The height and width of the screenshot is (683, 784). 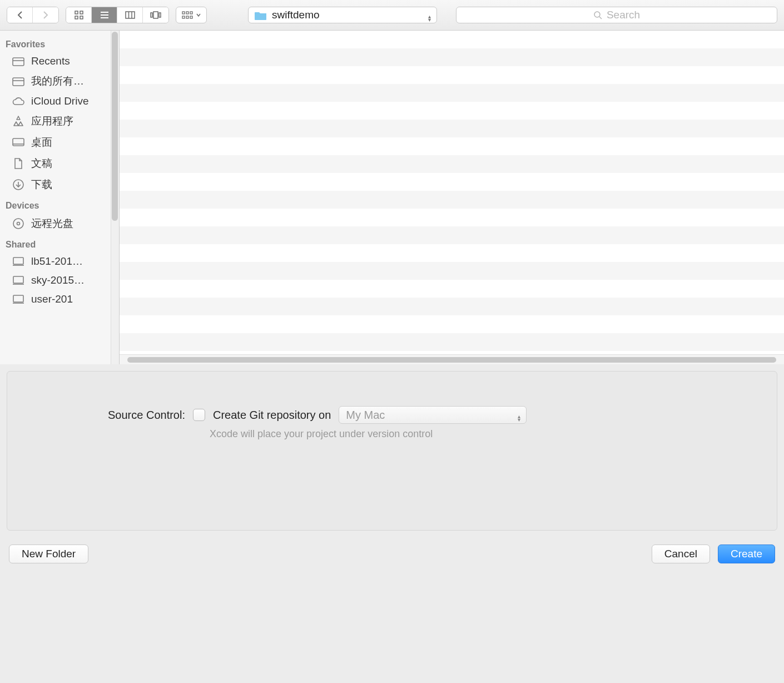 What do you see at coordinates (18, 142) in the screenshot?
I see `desktop-icon` at bounding box center [18, 142].